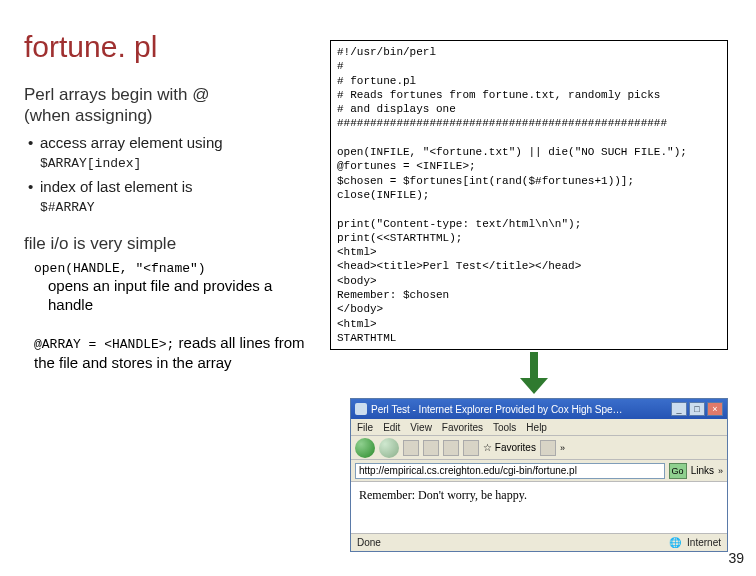 This screenshot has width=756, height=576. I want to click on links-overflow-icon: », so click(720, 471).